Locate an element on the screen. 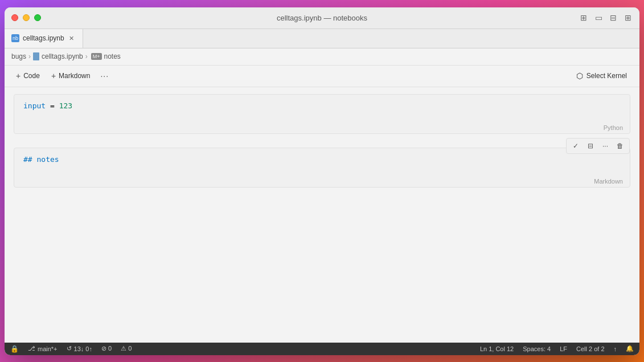  cell-toolbar: ✓ ⊟ ··· 🗑 is located at coordinates (598, 146).